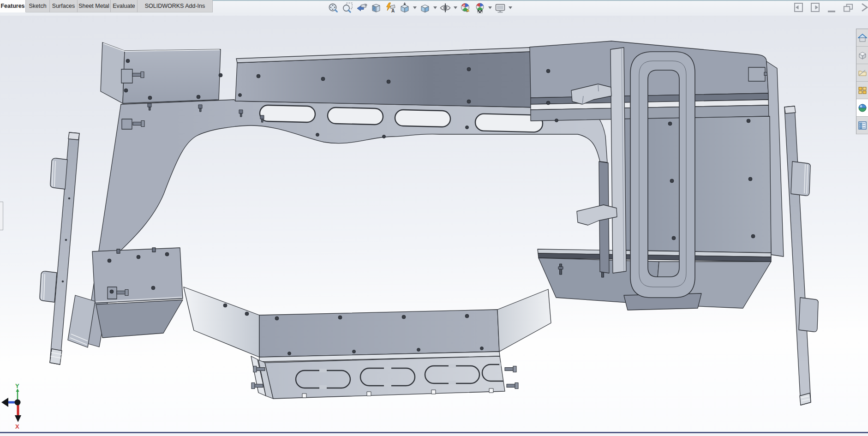 The height and width of the screenshot is (436, 868). Describe the element at coordinates (801, 256) in the screenshot. I see `part-exploded-panel-right` at that location.